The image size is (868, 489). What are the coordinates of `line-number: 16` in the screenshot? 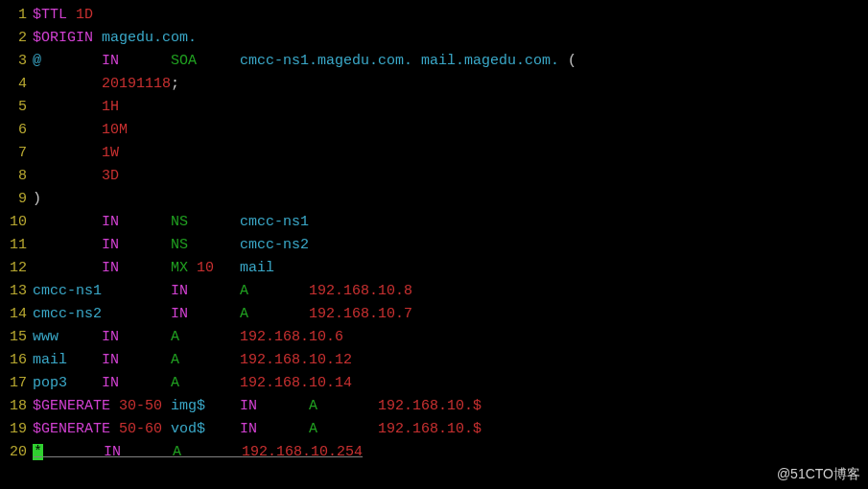 It's located at (16, 361).